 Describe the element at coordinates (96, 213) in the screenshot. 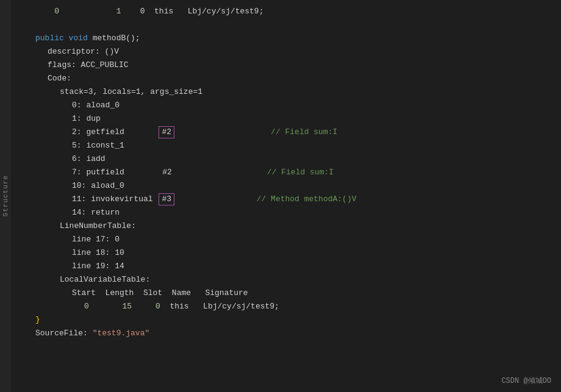

I see `instr-return: 14: return` at that location.